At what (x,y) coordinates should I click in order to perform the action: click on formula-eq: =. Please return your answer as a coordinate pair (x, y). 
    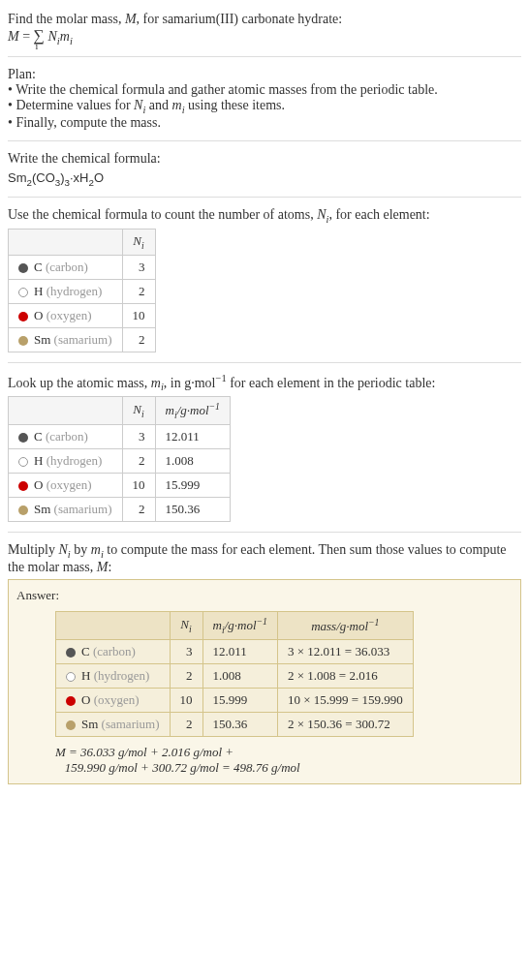
    Looking at the image, I should click on (27, 37).